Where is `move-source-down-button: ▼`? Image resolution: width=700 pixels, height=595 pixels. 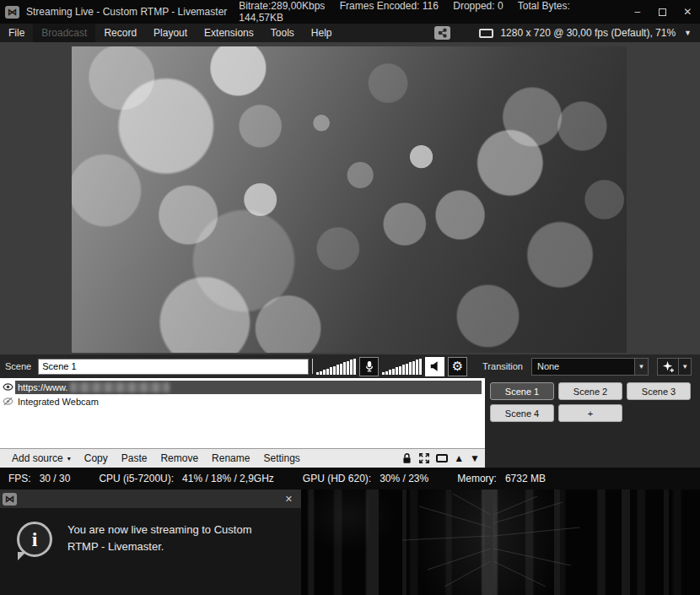
move-source-down-button: ▼ is located at coordinates (475, 458).